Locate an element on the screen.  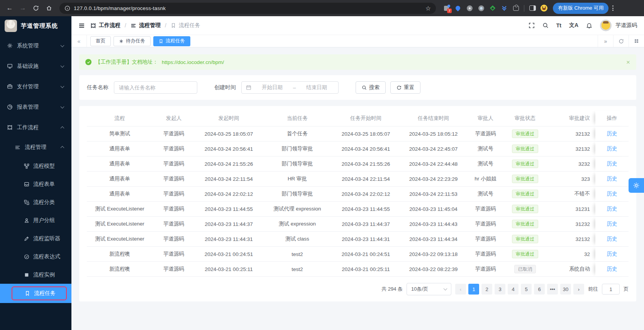
alert-doc-link: https://doc.iocoder.cn/bpm/ is located at coordinates (193, 62).